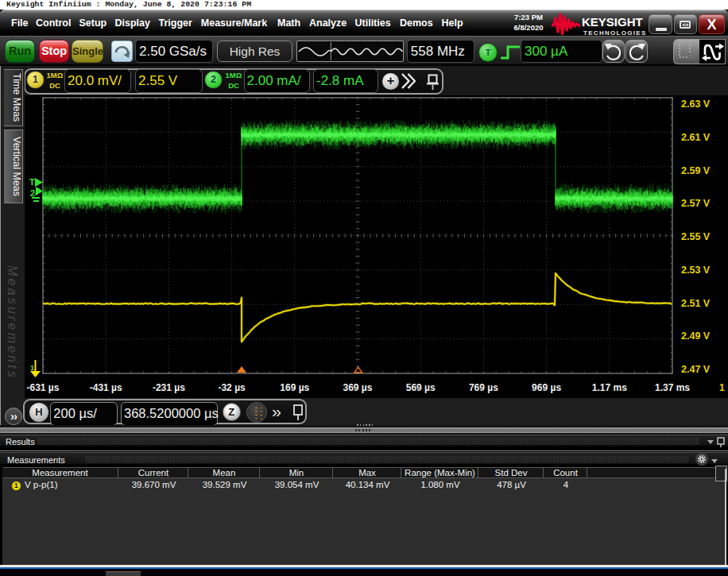 The image size is (728, 576). What do you see at coordinates (421, 388) in the screenshot?
I see `svg-text: 569 µs` at bounding box center [421, 388].